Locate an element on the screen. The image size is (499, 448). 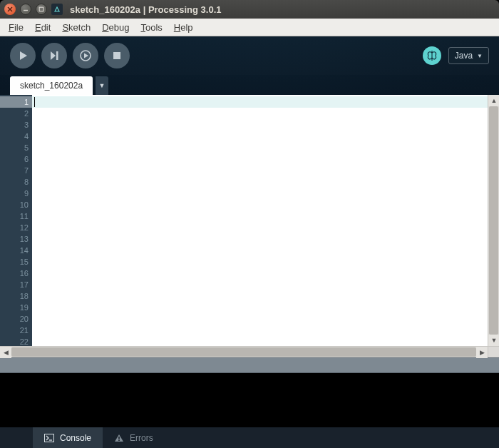
scrollbar-corner is located at coordinates (493, 352).